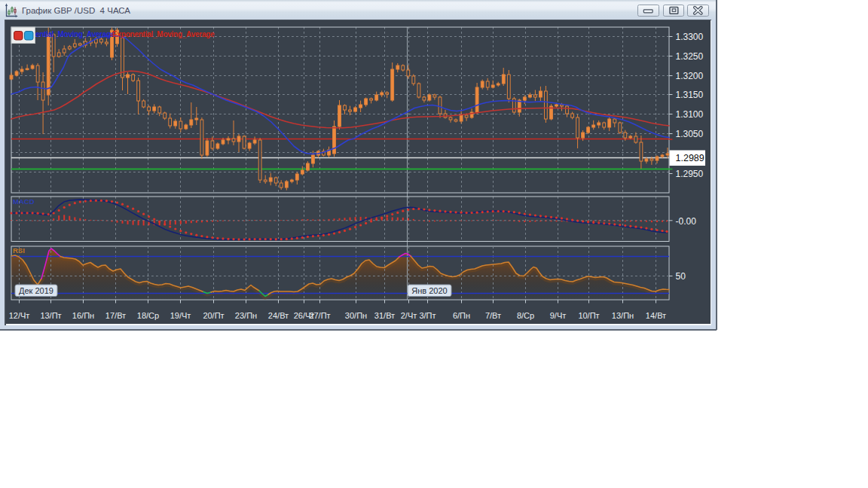 This screenshot has height=488, width=868. What do you see at coordinates (681, 276) in the screenshot?
I see `svg-text: 50` at bounding box center [681, 276].